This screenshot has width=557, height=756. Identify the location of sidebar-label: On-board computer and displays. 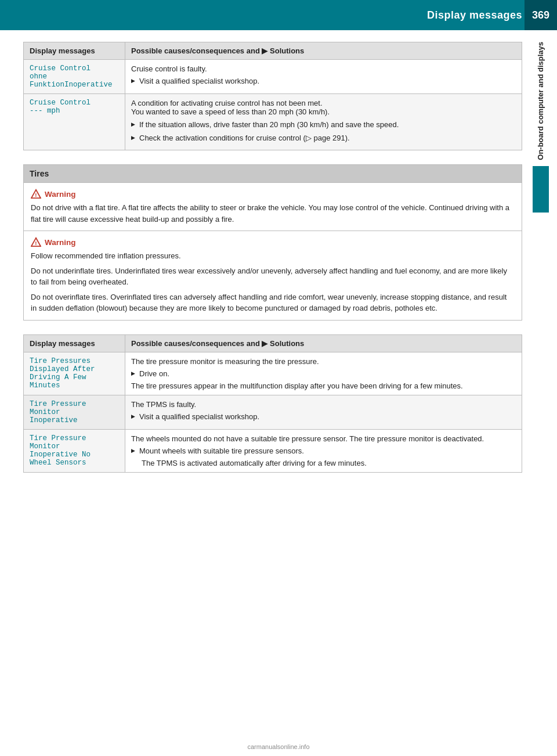
(541, 121).